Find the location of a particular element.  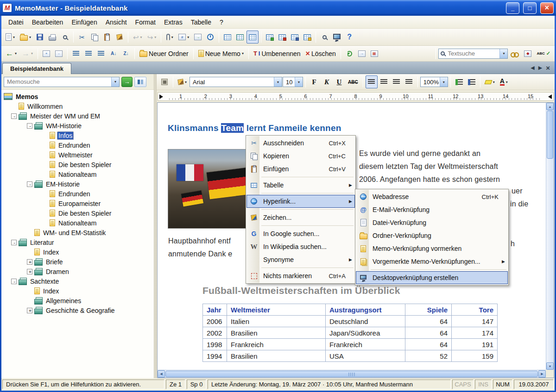

tree-item-allgemeines: Allgemeines is located at coordinates (78, 301).